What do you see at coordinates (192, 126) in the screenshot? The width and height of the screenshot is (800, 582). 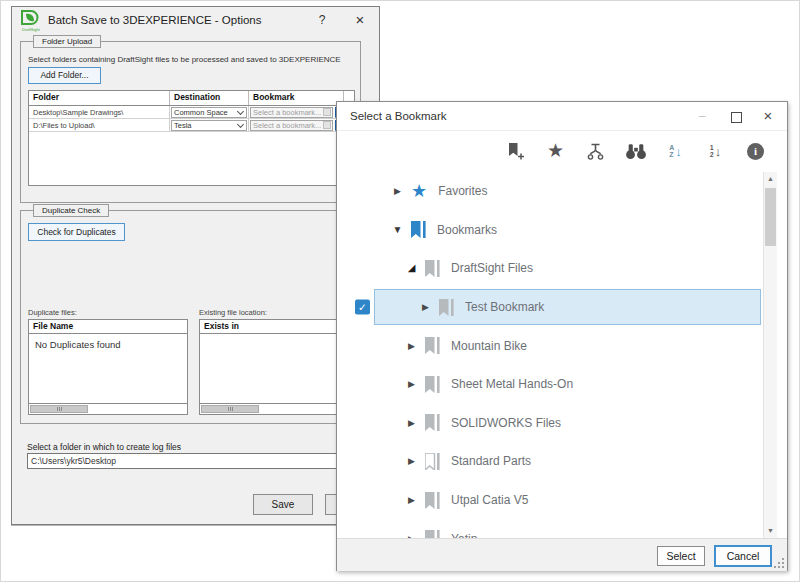 I see `table-row: D:\Files to Upload\ Tesla Select a bookm…` at bounding box center [192, 126].